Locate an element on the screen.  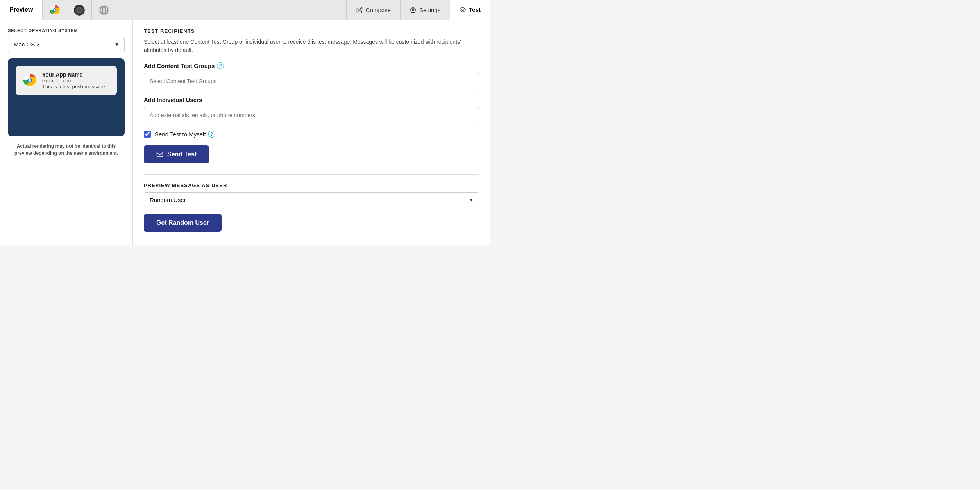
disclaimer-text: Actual rendering may not be identical to… is located at coordinates (66, 150).